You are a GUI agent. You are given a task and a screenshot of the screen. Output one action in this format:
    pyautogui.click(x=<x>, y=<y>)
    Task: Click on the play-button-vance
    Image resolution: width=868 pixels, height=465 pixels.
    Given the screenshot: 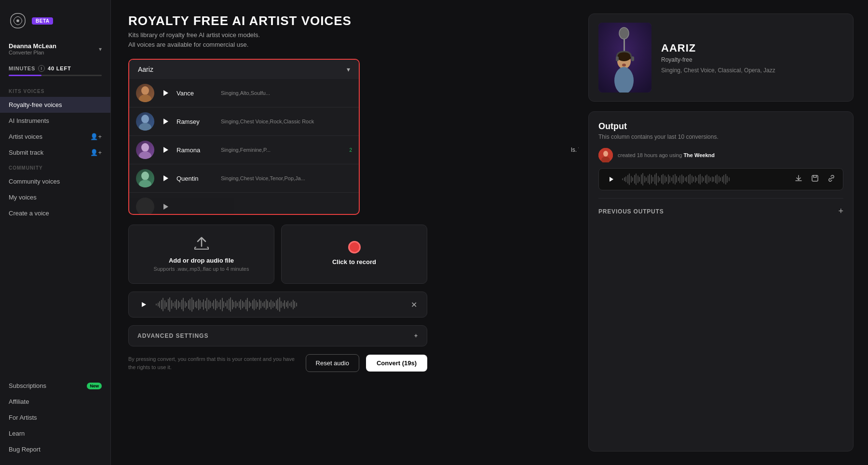 What is the action you would take?
    pyautogui.click(x=165, y=93)
    